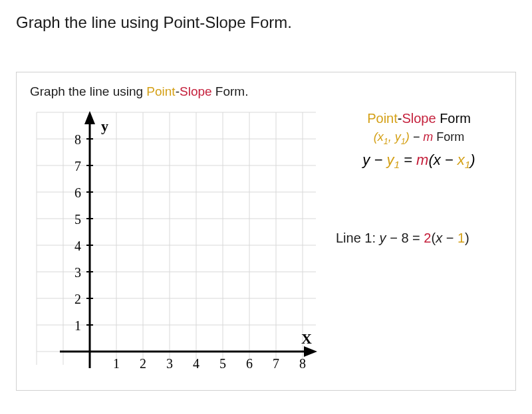 Image resolution: width=532 pixels, height=414 pixels. I want to click on formula-sub-point: (x1, y1), so click(392, 137).